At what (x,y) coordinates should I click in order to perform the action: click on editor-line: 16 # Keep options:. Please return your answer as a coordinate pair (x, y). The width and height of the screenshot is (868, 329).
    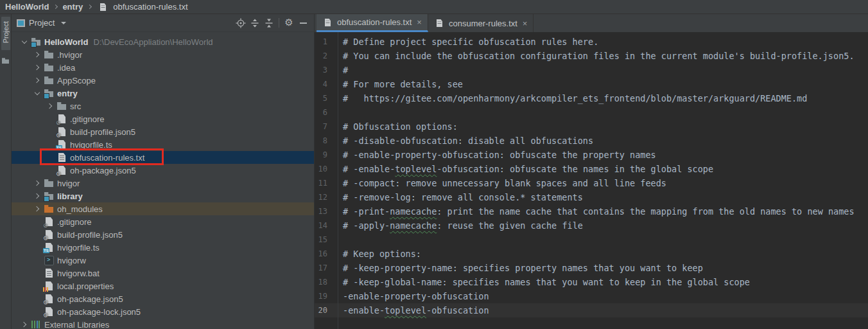
    Looking at the image, I should click on (591, 254).